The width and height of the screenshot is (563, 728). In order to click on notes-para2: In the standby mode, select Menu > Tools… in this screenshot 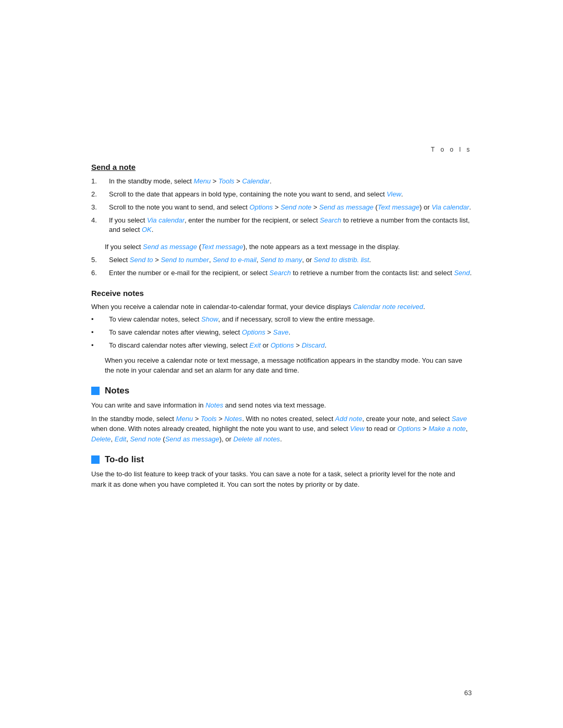, I will do `click(282, 429)`.